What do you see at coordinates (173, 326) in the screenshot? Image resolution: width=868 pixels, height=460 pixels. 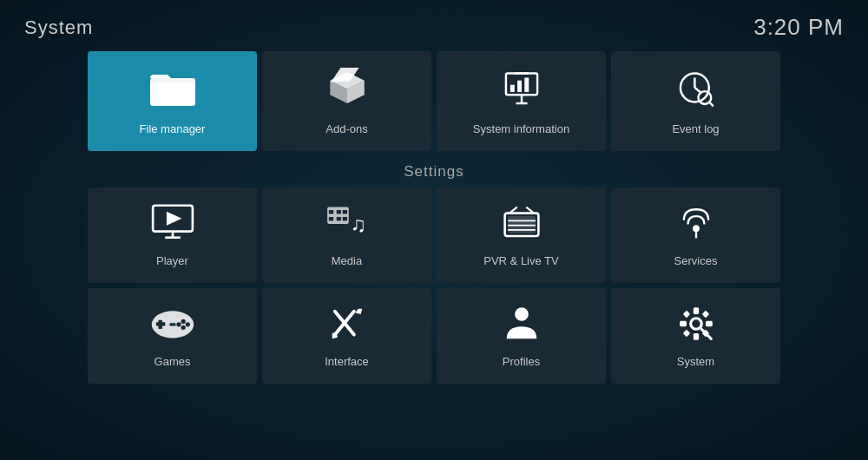 I see `games-icon` at bounding box center [173, 326].